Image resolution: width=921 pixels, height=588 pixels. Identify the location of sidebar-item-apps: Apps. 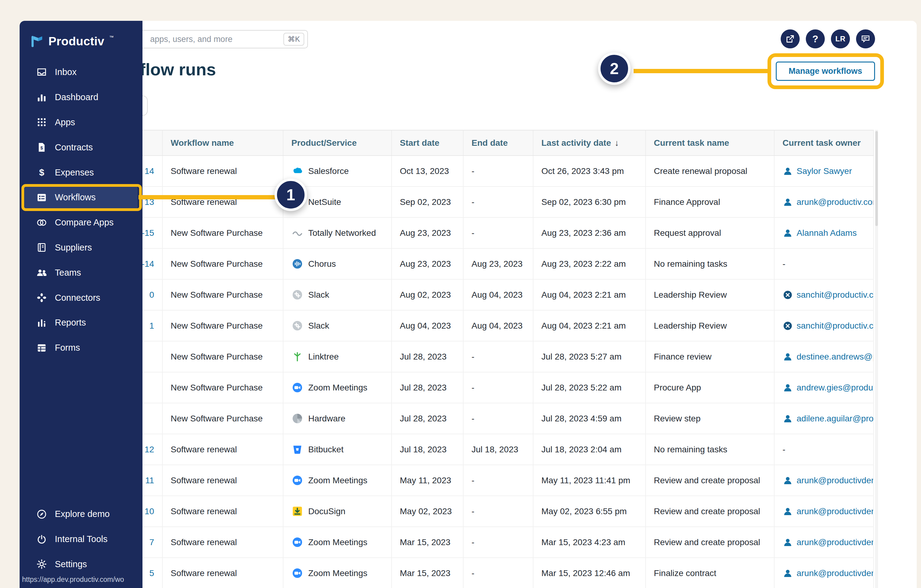
(81, 122).